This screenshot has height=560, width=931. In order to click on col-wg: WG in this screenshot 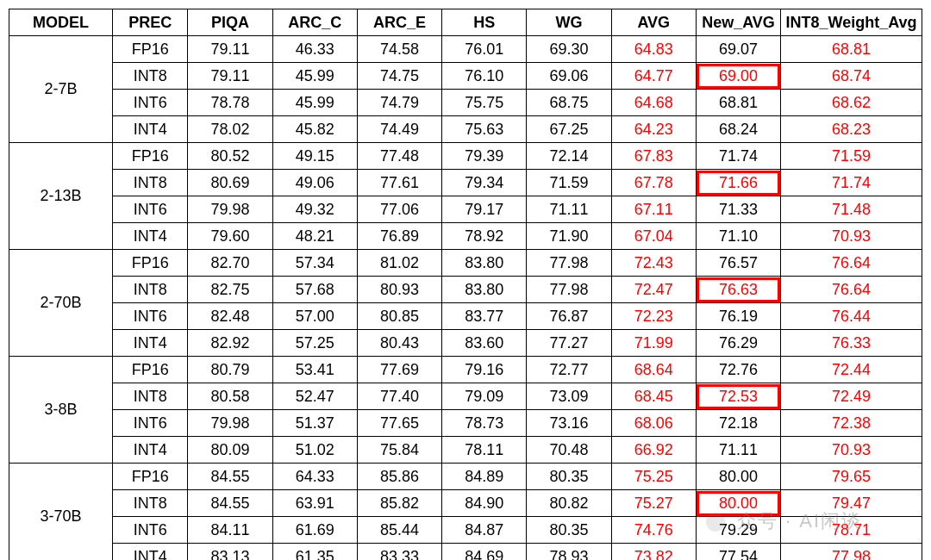, I will do `click(569, 22)`.